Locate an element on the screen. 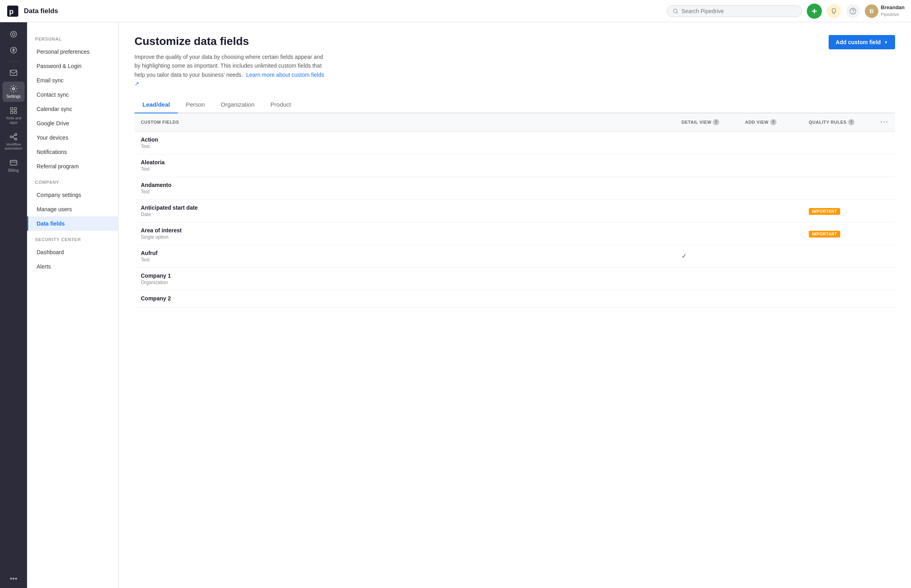  tips-button is located at coordinates (834, 11).